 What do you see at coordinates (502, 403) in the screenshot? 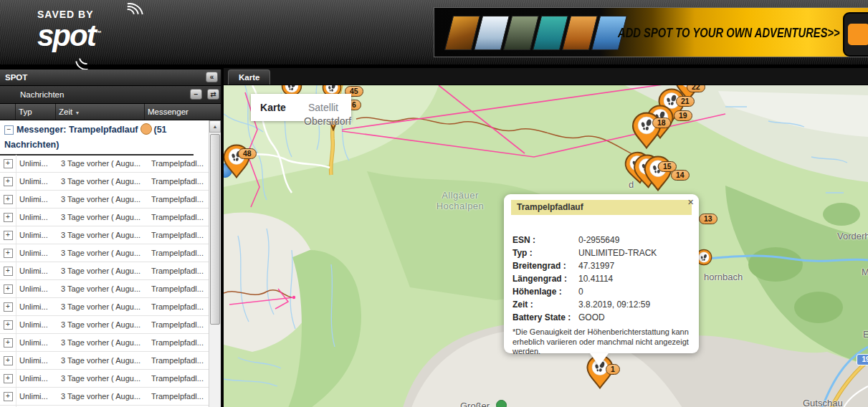
I see `peak-icon` at bounding box center [502, 403].